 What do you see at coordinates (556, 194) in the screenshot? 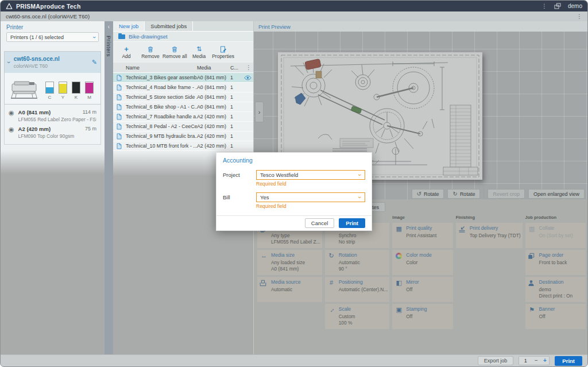
I see `open-enlarged-view-button: Open enlarged view` at bounding box center [556, 194].